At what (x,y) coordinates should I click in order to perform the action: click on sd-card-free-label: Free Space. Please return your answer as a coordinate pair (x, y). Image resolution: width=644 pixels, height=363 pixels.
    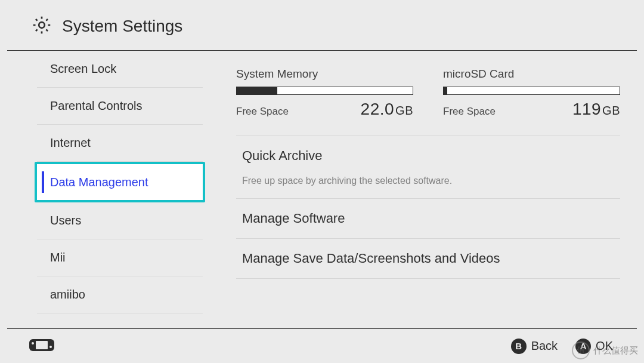
    Looking at the image, I should click on (469, 112).